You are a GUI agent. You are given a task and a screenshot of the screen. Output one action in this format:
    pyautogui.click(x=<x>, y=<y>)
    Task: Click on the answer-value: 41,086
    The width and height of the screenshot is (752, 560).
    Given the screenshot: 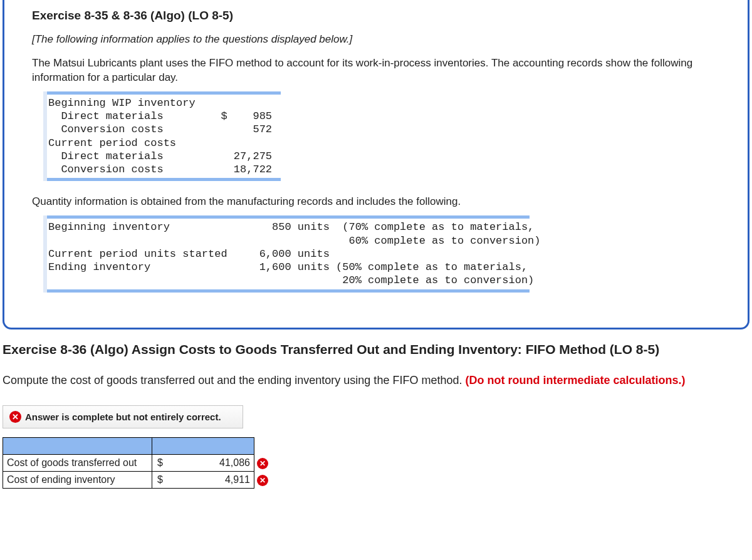 What is the action you would take?
    pyautogui.click(x=234, y=462)
    